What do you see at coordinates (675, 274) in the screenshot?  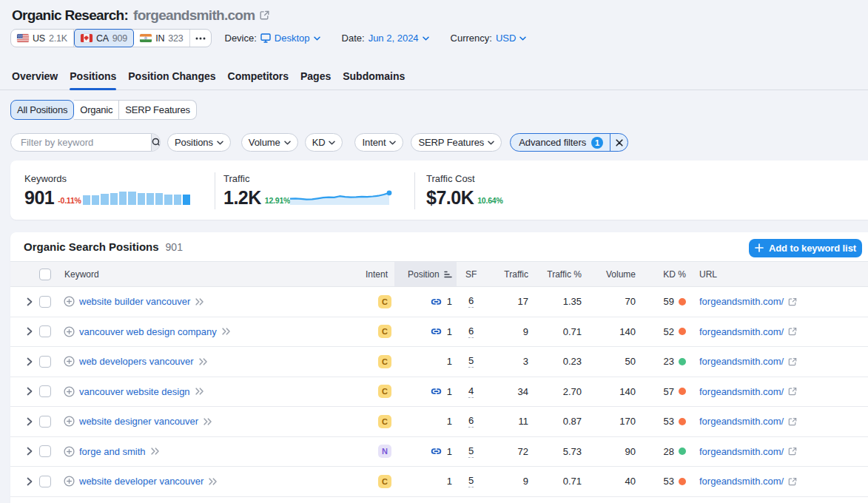 I see `column-header-kd: KD %` at bounding box center [675, 274].